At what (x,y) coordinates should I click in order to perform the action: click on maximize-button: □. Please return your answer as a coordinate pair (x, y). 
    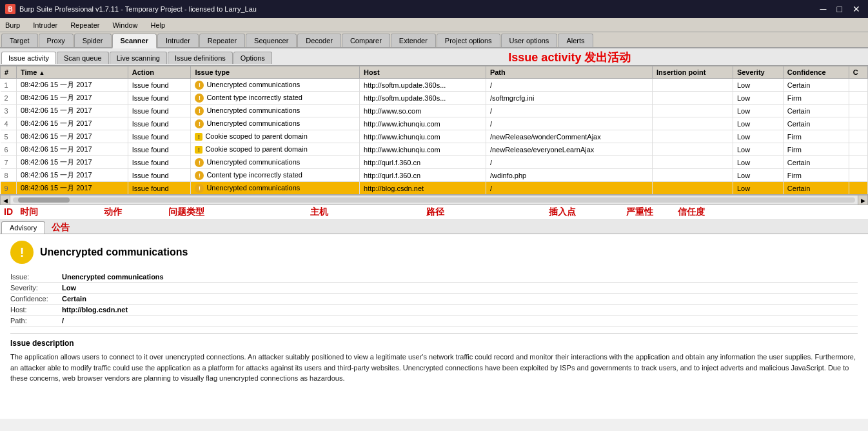
    Looking at the image, I should click on (840, 9).